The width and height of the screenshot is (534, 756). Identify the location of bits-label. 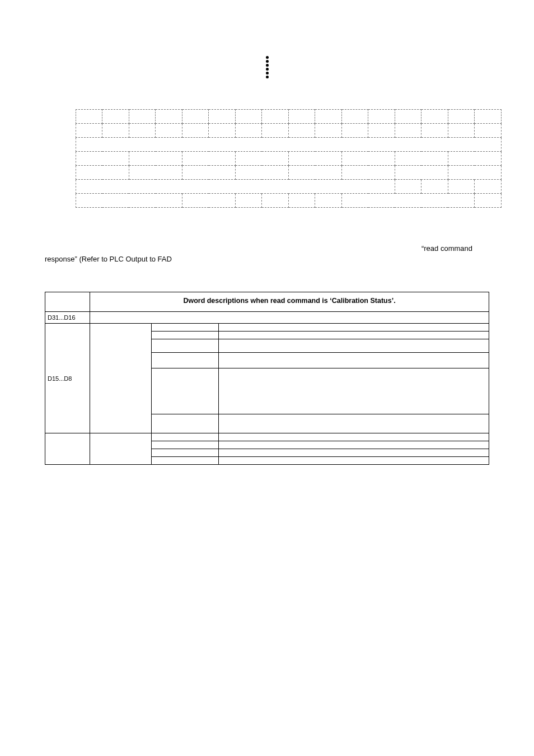
(68, 449).